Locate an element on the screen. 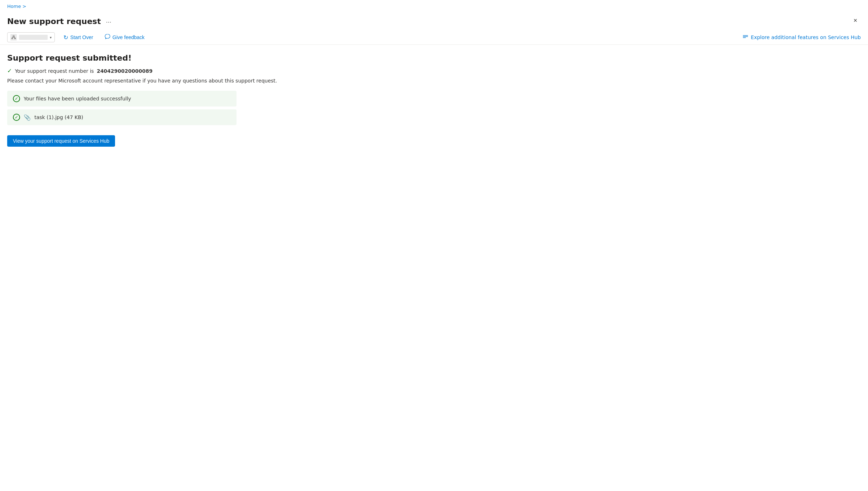 Image resolution: width=868 pixels, height=491 pixels. explore-area: Explore additional features on Services … is located at coordinates (801, 37).